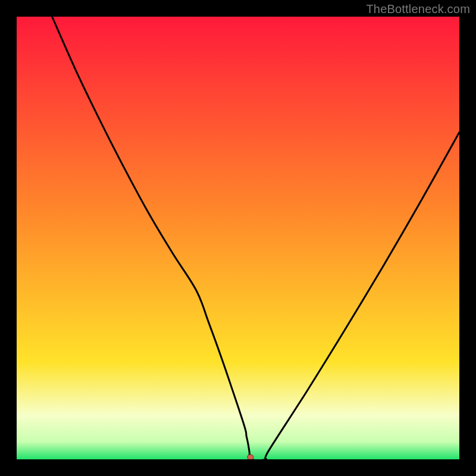  What do you see at coordinates (250, 457) in the screenshot?
I see `optimal-point-marker` at bounding box center [250, 457].